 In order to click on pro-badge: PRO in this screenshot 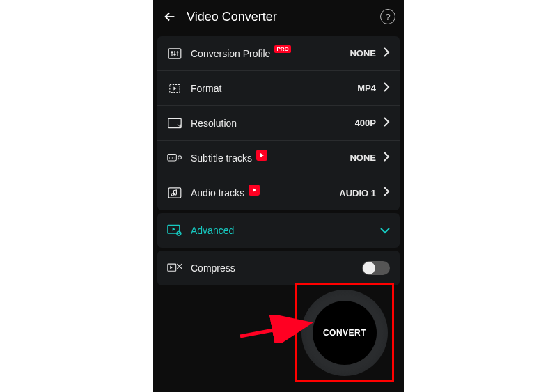, I will do `click(283, 49)`.